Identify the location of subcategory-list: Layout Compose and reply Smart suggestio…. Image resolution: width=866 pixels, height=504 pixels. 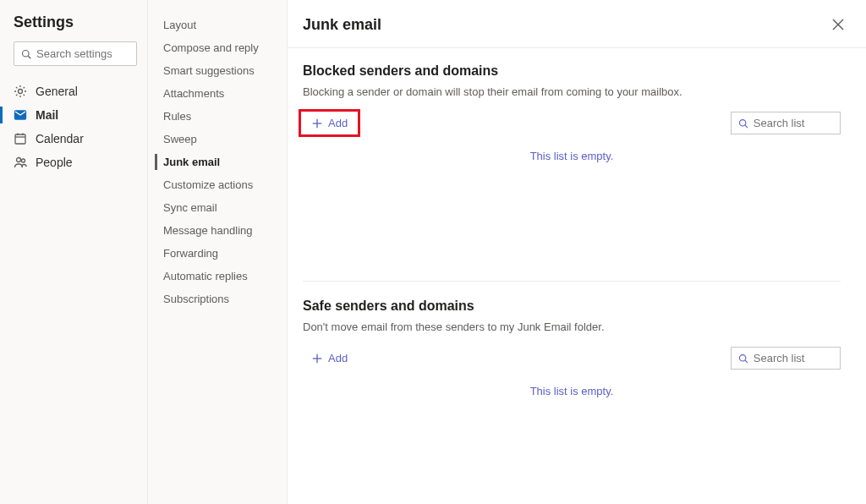
(217, 162).